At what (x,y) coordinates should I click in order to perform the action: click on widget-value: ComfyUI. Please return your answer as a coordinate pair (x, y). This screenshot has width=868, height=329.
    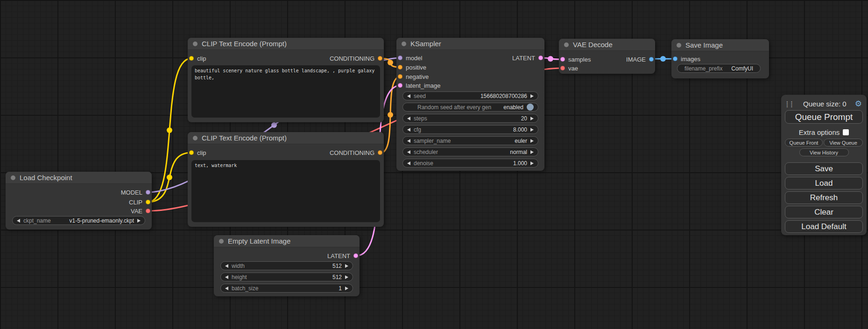
    Looking at the image, I should click on (742, 69).